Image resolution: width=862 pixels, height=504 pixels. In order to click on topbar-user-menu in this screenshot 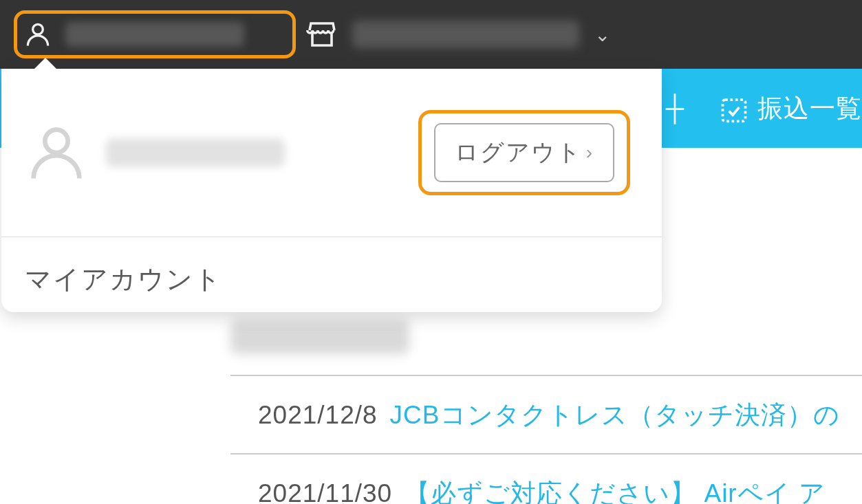, I will do `click(155, 34)`.